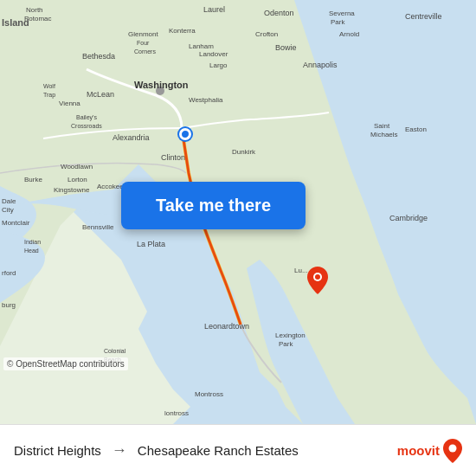 The height and width of the screenshot is (476, 476). What do you see at coordinates (244, 152) in the screenshot?
I see `svg-text: Dunkirk` at bounding box center [244, 152].